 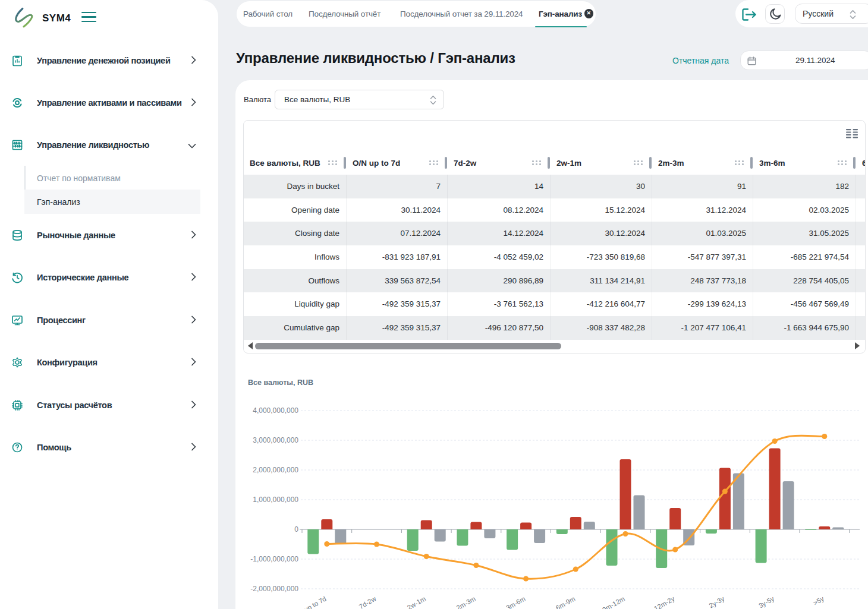 I want to click on svg-text: 0, so click(x=296, y=529).